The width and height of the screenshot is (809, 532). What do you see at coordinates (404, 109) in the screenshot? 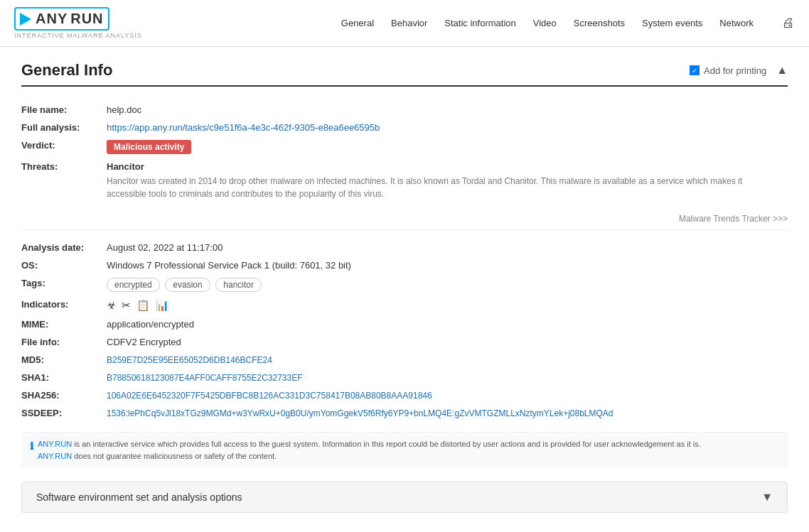
I see `table-row-filename: File name: help.doc` at bounding box center [404, 109].